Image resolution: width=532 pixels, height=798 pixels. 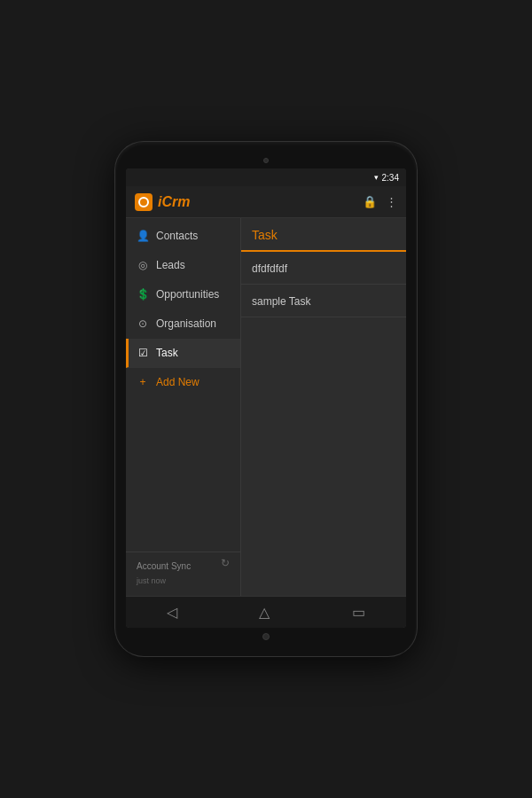 What do you see at coordinates (183, 566) in the screenshot?
I see `sync-label: Account Sync` at bounding box center [183, 566].